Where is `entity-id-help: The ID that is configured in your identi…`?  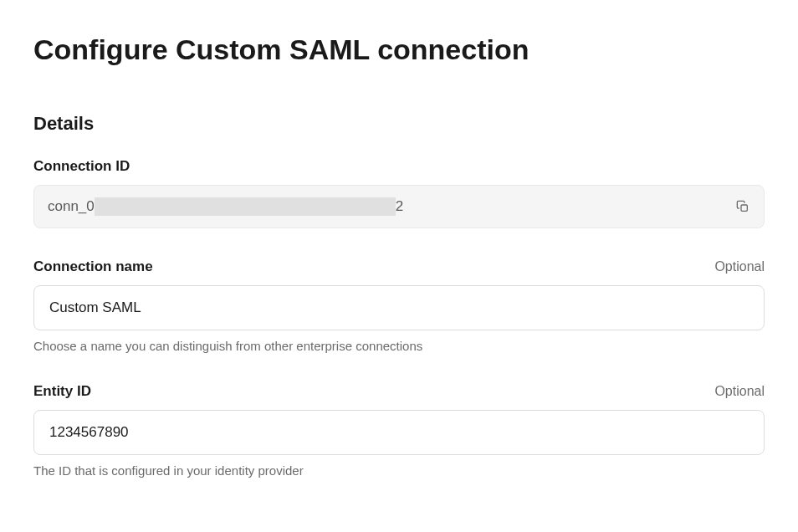
entity-id-help: The ID that is configured in your identi… is located at coordinates (399, 470).